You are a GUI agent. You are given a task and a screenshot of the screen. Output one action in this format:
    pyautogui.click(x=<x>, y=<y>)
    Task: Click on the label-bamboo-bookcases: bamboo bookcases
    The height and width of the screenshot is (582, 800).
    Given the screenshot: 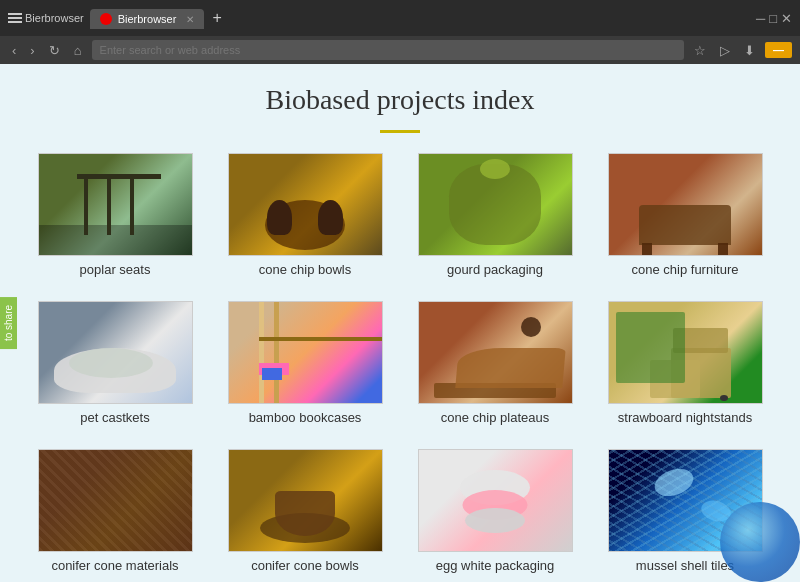 What is the action you would take?
    pyautogui.click(x=306, y=420)
    